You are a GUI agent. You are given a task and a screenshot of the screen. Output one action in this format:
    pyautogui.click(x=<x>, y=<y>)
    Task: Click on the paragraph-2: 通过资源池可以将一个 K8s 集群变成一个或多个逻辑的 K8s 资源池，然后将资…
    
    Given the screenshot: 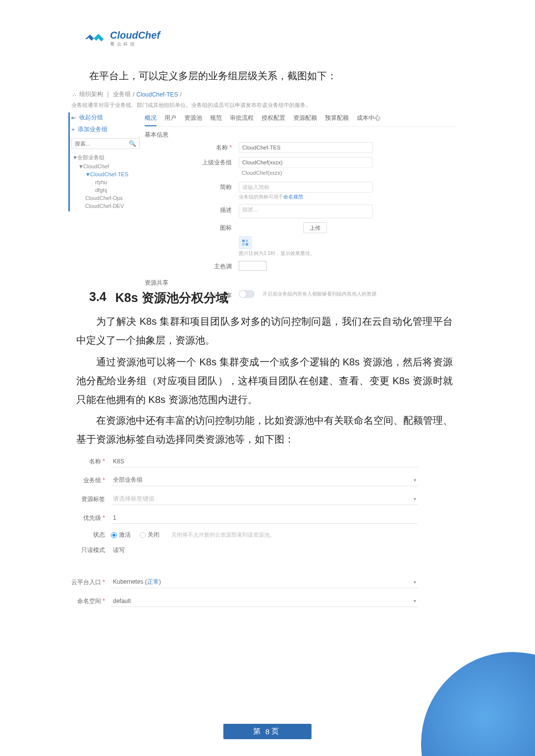 What is the action you would take?
    pyautogui.click(x=265, y=381)
    